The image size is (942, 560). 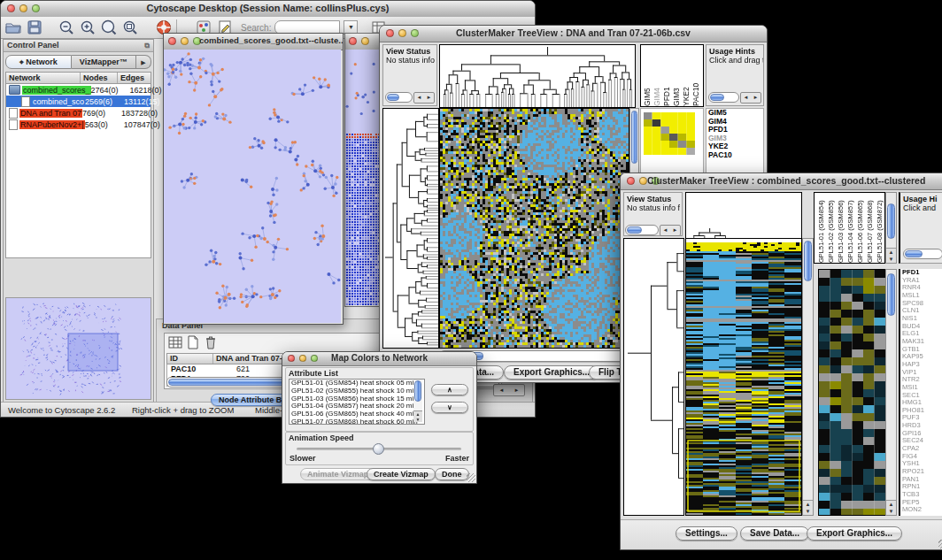 I want to click on column-label: GPL51-08 (GSM872), so click(x=880, y=229).